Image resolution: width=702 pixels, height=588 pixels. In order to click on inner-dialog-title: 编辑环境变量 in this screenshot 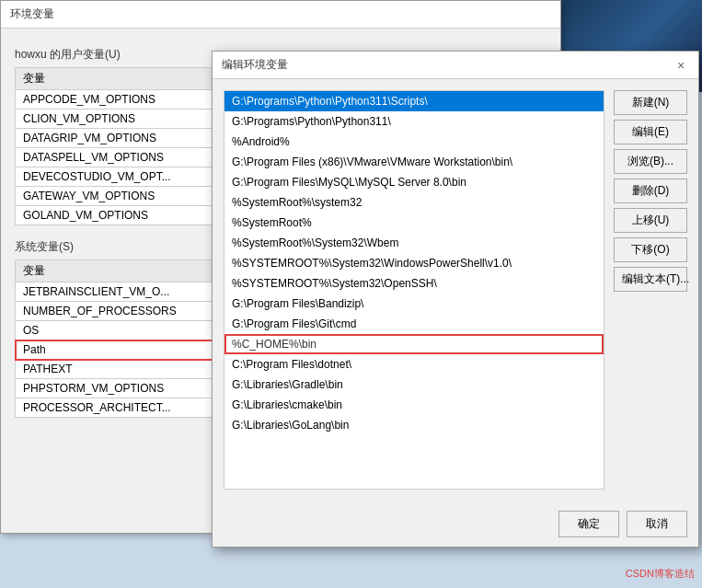, I will do `click(255, 64)`.